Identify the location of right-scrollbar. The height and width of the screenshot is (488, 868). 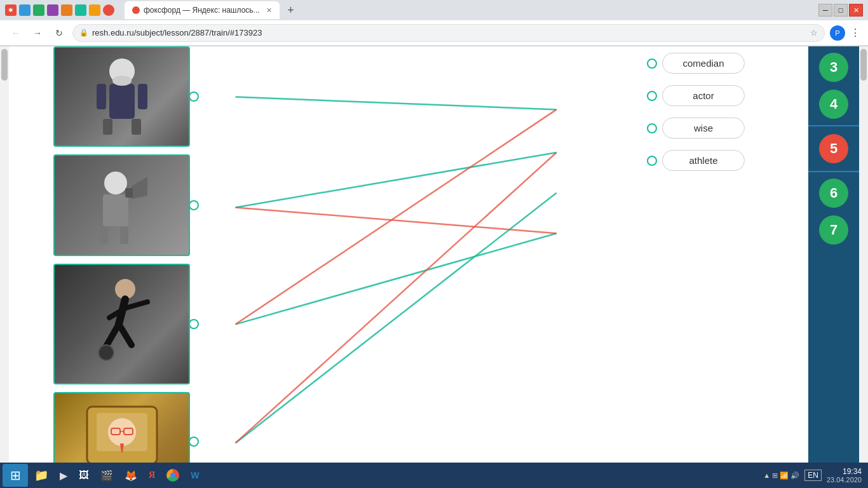
(864, 255).